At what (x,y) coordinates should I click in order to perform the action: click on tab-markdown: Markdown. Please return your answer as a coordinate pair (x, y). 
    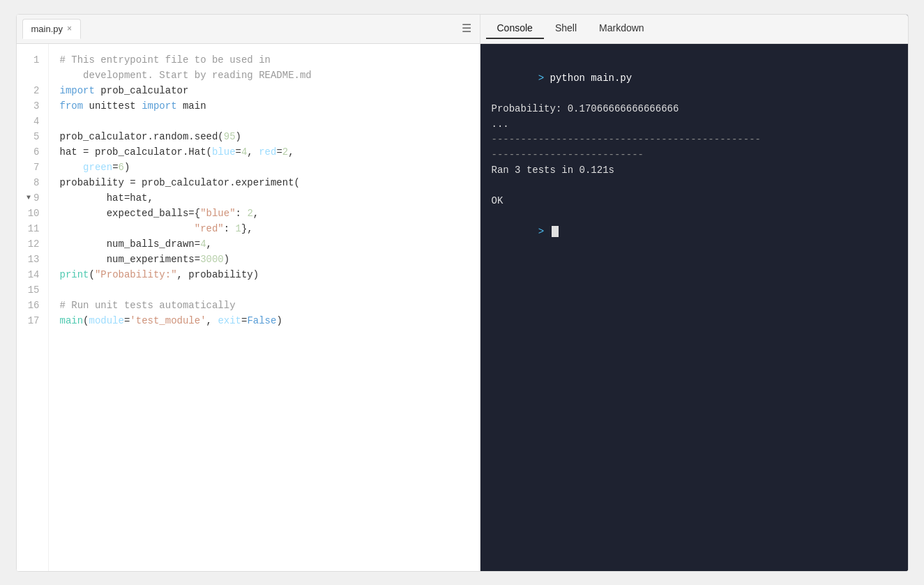
    Looking at the image, I should click on (622, 29).